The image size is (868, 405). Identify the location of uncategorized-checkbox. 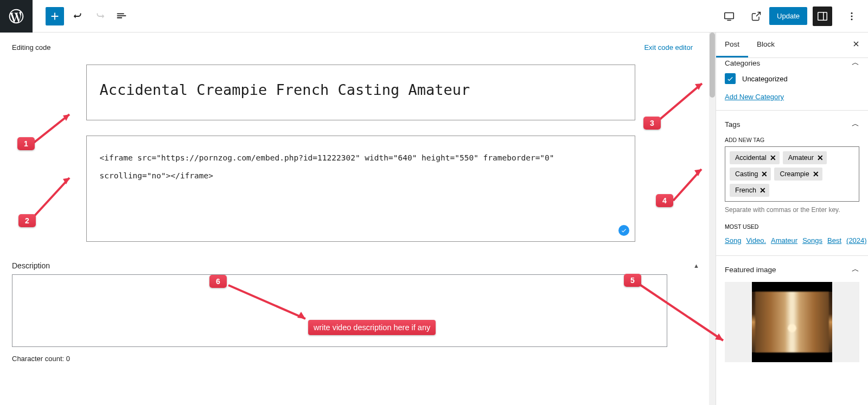
(730, 79).